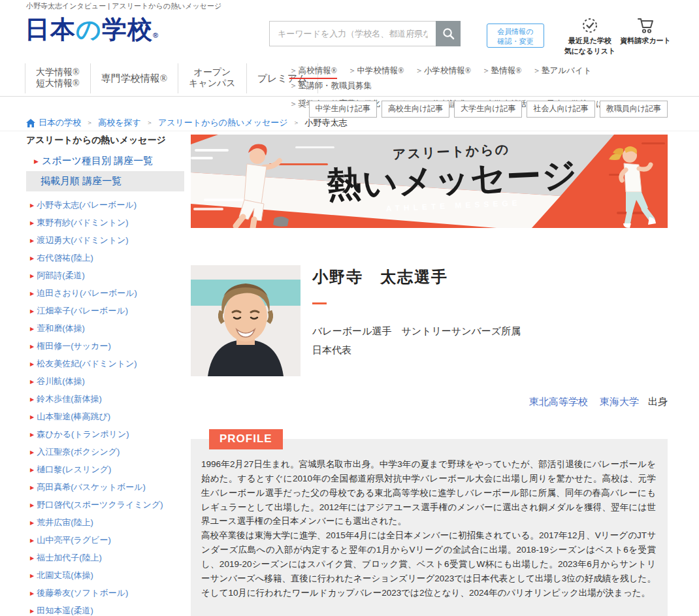  What do you see at coordinates (107, 575) in the screenshot?
I see `sidebar-athlete-link: ▶北園丈琉(体操)` at bounding box center [107, 575].